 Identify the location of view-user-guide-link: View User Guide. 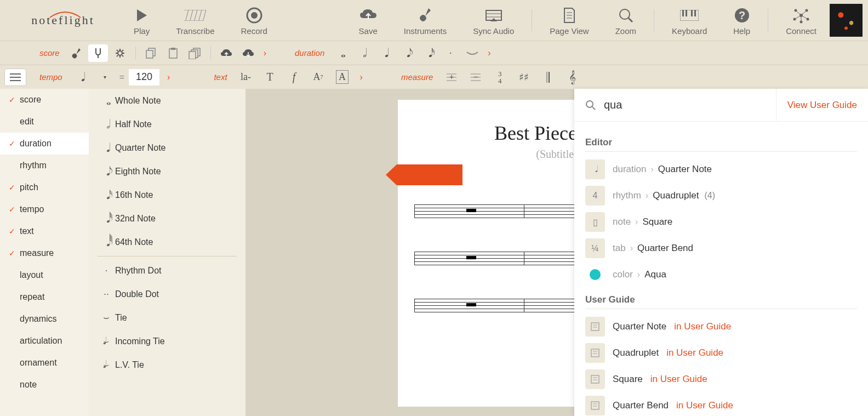
(816, 105).